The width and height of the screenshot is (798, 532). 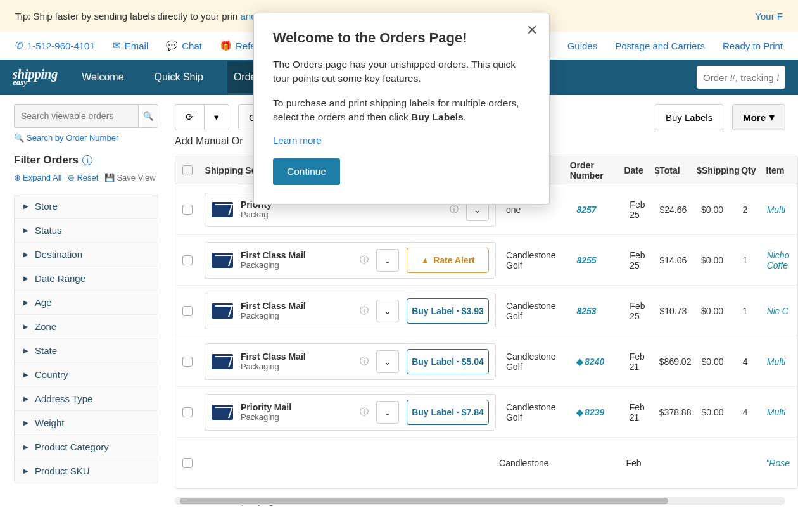 I want to click on order-link: ◆8240, so click(x=590, y=362).